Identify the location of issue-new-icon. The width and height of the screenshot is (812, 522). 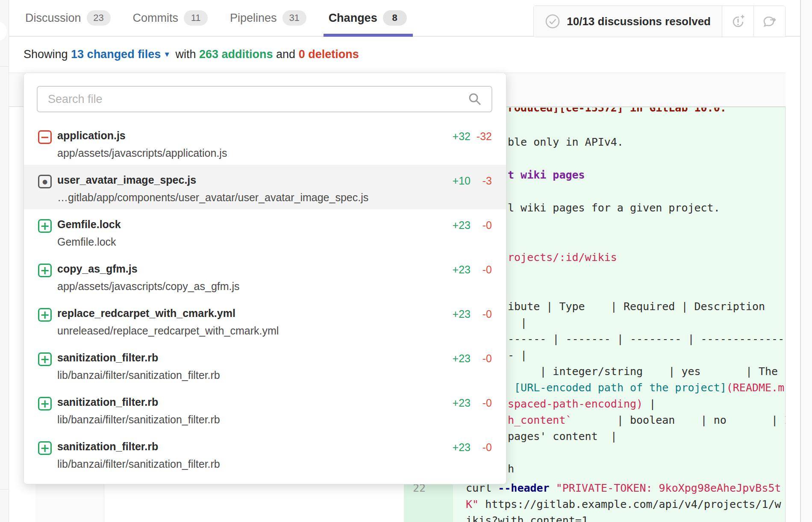
(738, 21).